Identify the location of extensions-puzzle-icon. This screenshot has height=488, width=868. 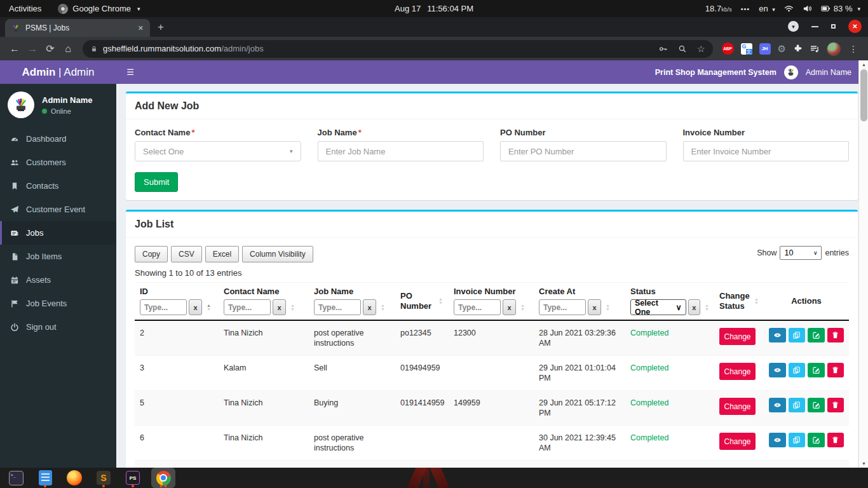
(798, 48).